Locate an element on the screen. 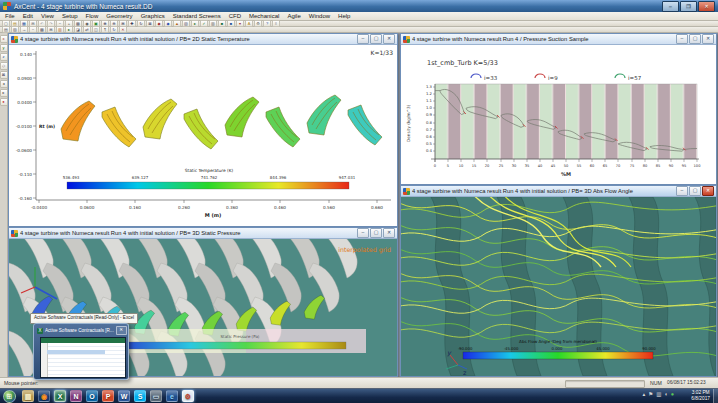 This screenshot has width=718, height=403. mesh-view-icon: ▧ is located at coordinates (186, 24).